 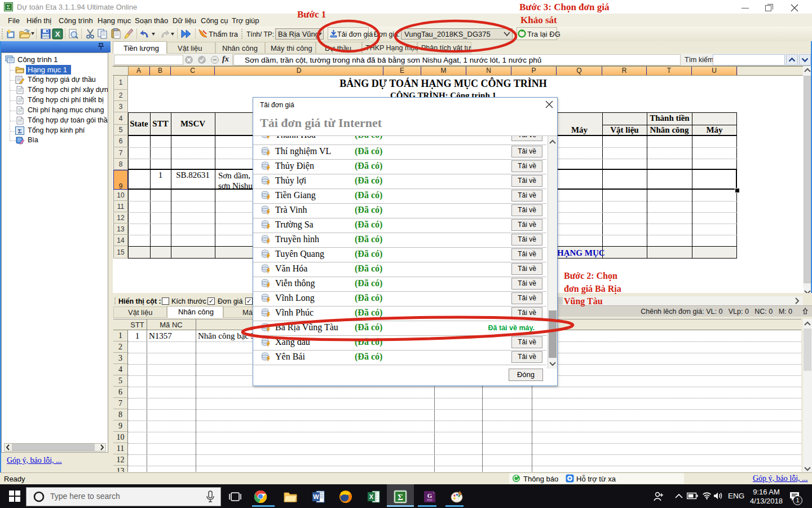 I want to click on svg-text: W, so click(x=316, y=497).